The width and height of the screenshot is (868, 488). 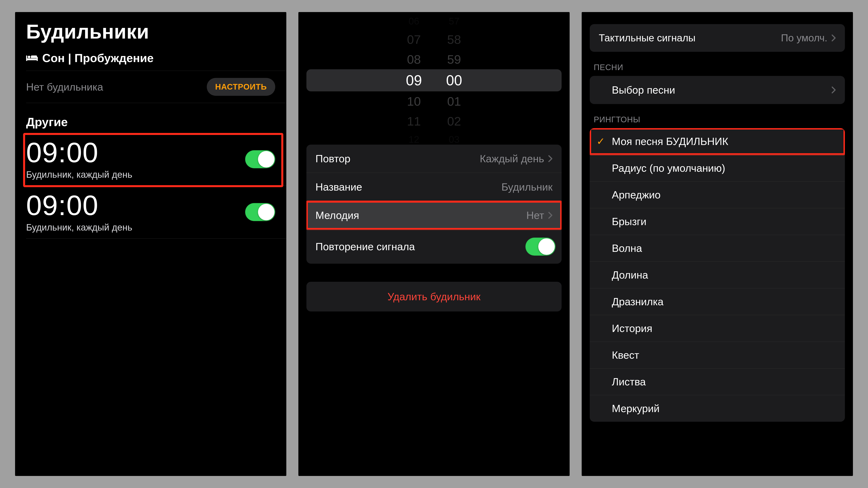 What do you see at coordinates (724, 382) in the screenshot?
I see `ringtone-label: Листва` at bounding box center [724, 382].